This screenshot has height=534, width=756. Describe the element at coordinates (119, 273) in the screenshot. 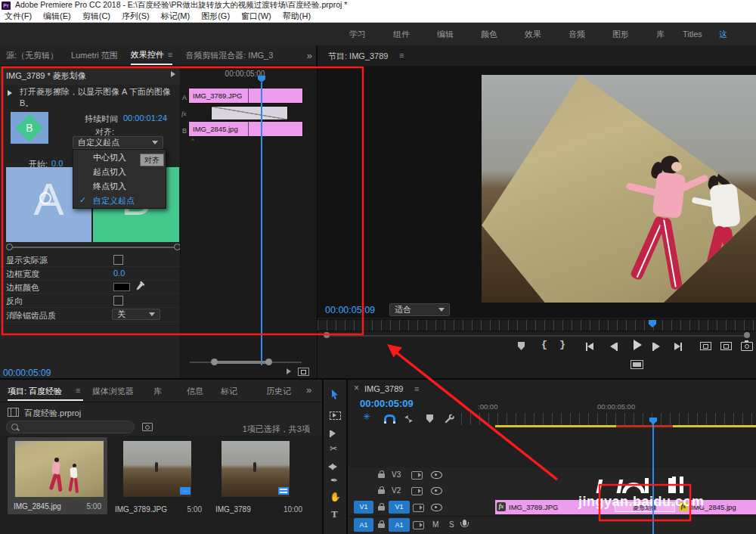

I see `border-width-value: 0.0` at that location.